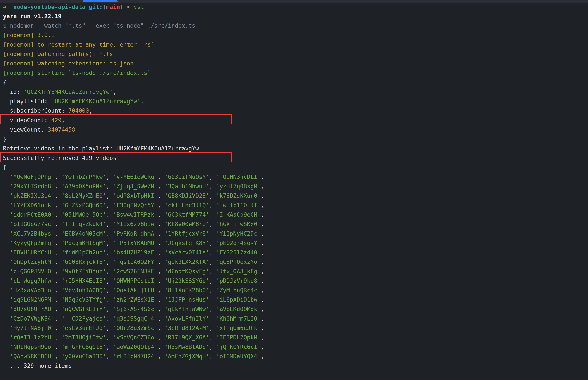 The image size is (588, 380). What do you see at coordinates (295, 26) in the screenshot?
I see `command-line: $ nodemon --watch "*.ts" --exec "ts-node…` at bounding box center [295, 26].